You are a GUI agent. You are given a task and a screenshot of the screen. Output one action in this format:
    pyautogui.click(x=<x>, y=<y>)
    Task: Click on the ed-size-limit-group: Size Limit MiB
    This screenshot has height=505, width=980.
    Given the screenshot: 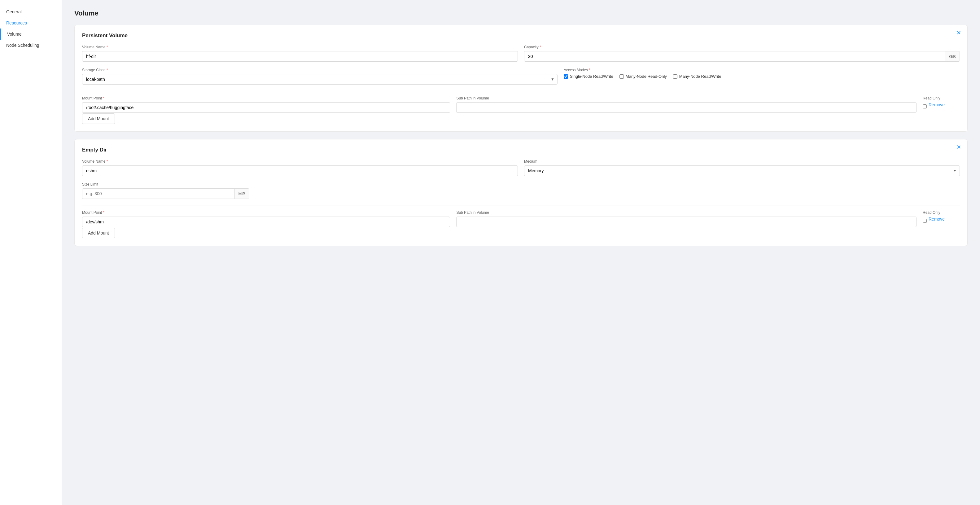 What is the action you would take?
    pyautogui.click(x=166, y=191)
    